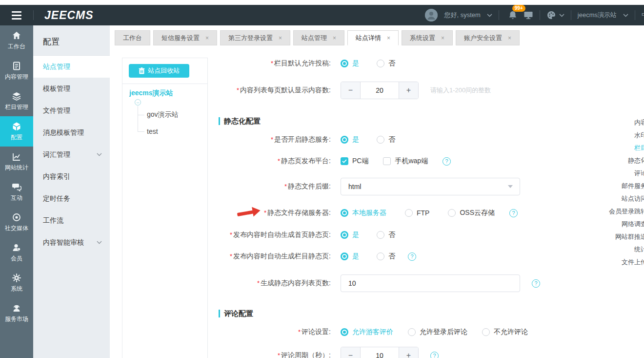 This screenshot has height=358, width=644. I want to click on rail-item-content: 内容管理, so click(17, 71).